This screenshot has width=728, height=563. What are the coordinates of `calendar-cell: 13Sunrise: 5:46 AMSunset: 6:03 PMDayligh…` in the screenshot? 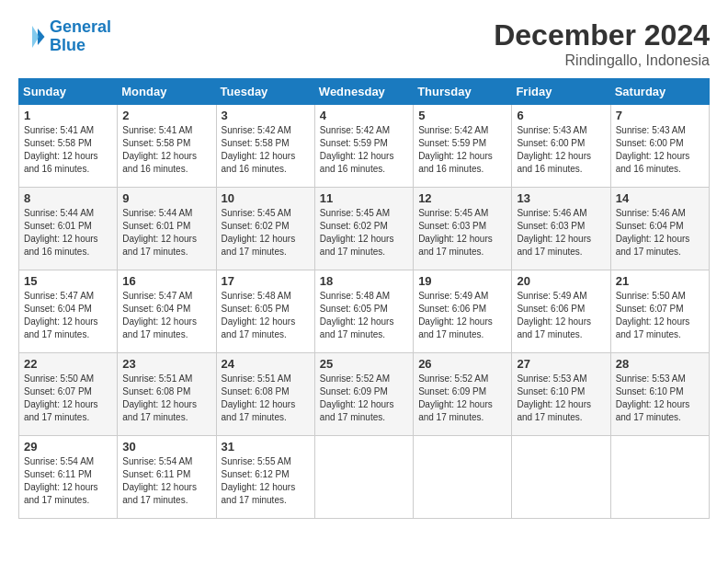 It's located at (561, 229).